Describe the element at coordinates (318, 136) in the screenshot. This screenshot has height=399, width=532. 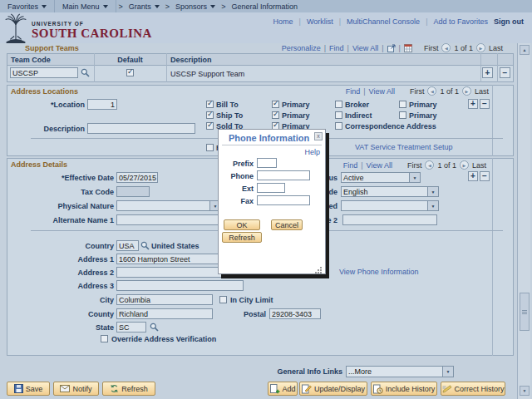
I see `close-icon: x` at that location.